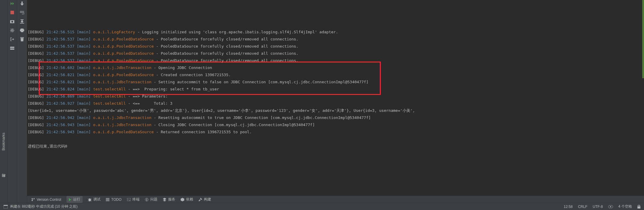 The height and width of the screenshot is (210, 644). Describe the element at coordinates (44, 206) in the screenshot. I see `status-message: 构建在 882毫秒 中成功完成 (10 分钟 之前)` at that location.